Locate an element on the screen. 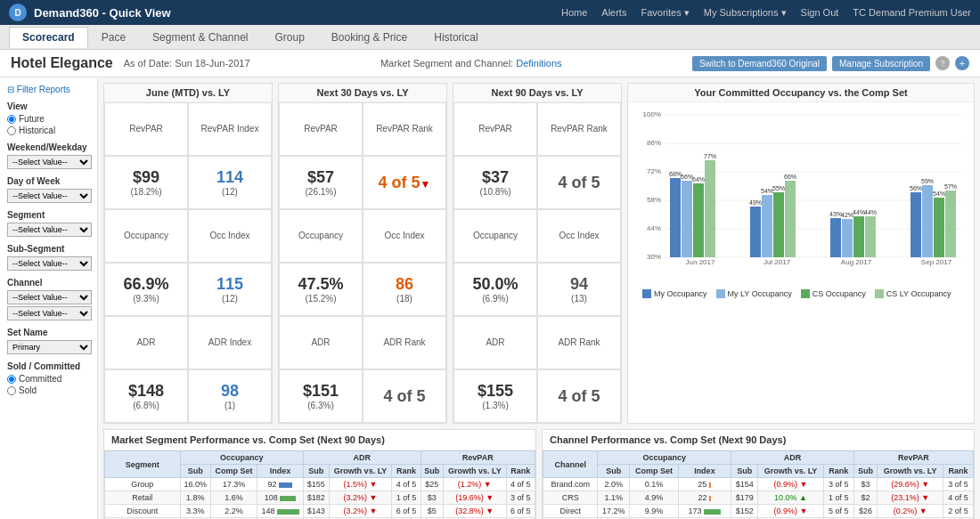  tab-historical: Historical is located at coordinates (456, 37).